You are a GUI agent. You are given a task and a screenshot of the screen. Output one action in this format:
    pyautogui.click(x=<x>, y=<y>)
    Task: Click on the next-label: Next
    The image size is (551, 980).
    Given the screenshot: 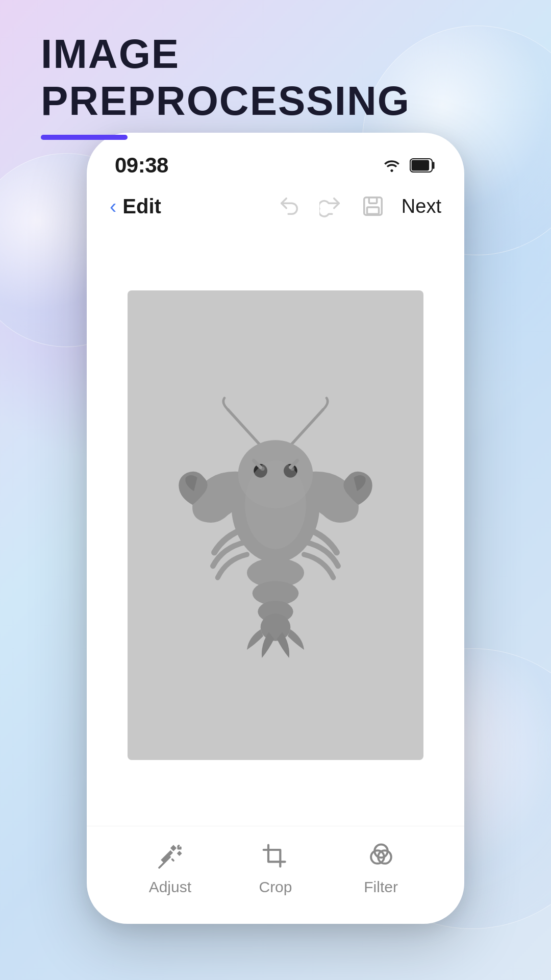 What is the action you would take?
    pyautogui.click(x=421, y=206)
    